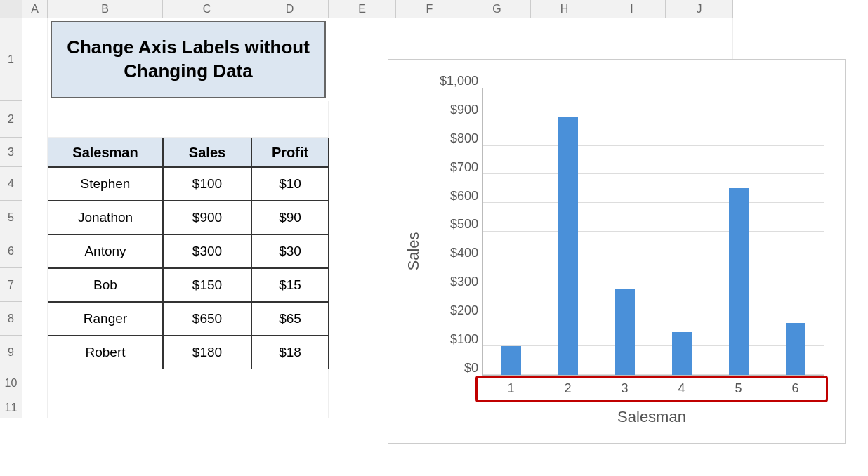  Describe the element at coordinates (207, 319) in the screenshot. I see `table-cell: $650` at that location.